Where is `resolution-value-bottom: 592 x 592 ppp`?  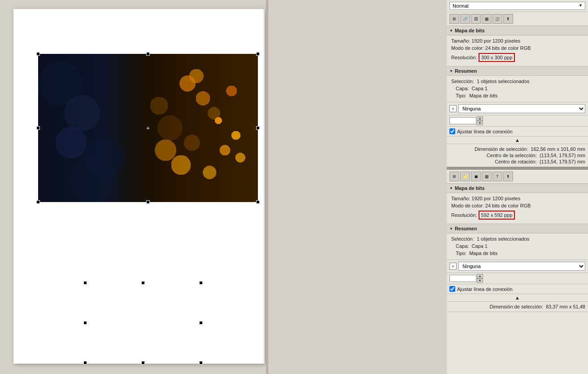 resolution-value-bottom: 592 x 592 ppp is located at coordinates (497, 215).